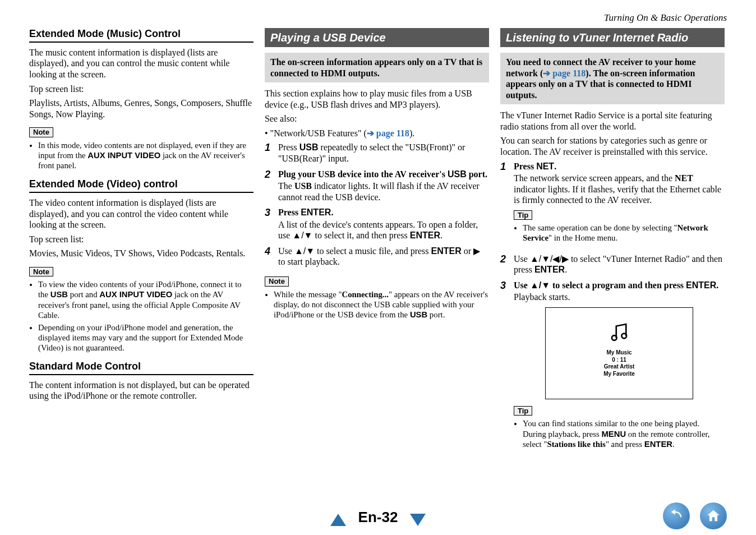 The image size is (756, 535). I want to click on body-text: Movies, Music Videos, TV Shows, Video Po…, so click(141, 253).